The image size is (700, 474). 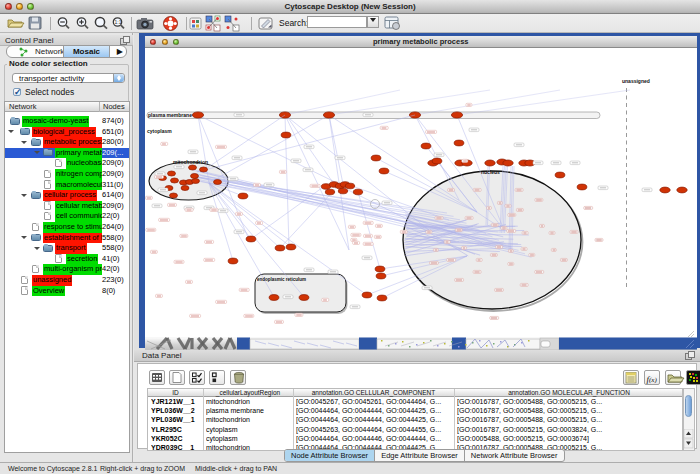 I want to click on svg-text: mitochondrion, so click(x=190, y=162).